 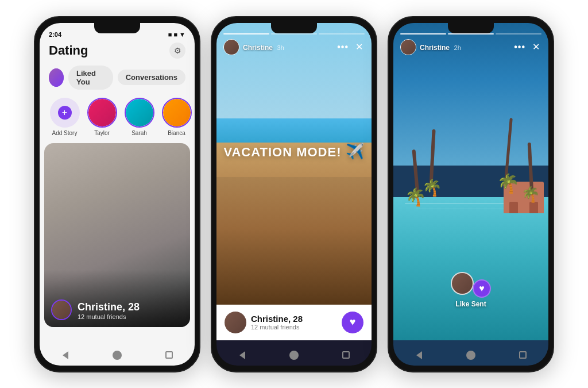 I want to click on wifi-icon: ▼, so click(x=183, y=34).